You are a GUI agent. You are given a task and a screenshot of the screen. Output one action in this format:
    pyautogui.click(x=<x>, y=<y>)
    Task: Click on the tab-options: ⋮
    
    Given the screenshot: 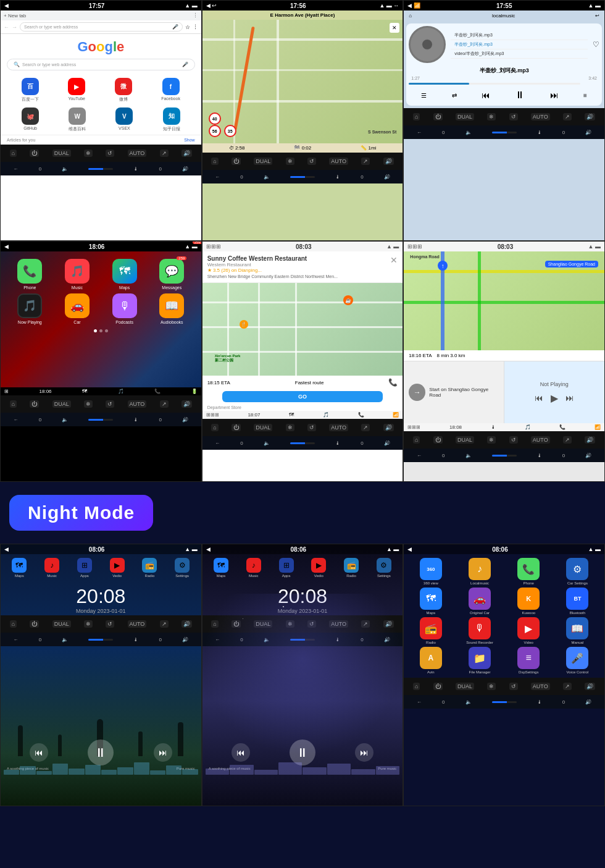 What is the action you would take?
    pyautogui.click(x=195, y=15)
    